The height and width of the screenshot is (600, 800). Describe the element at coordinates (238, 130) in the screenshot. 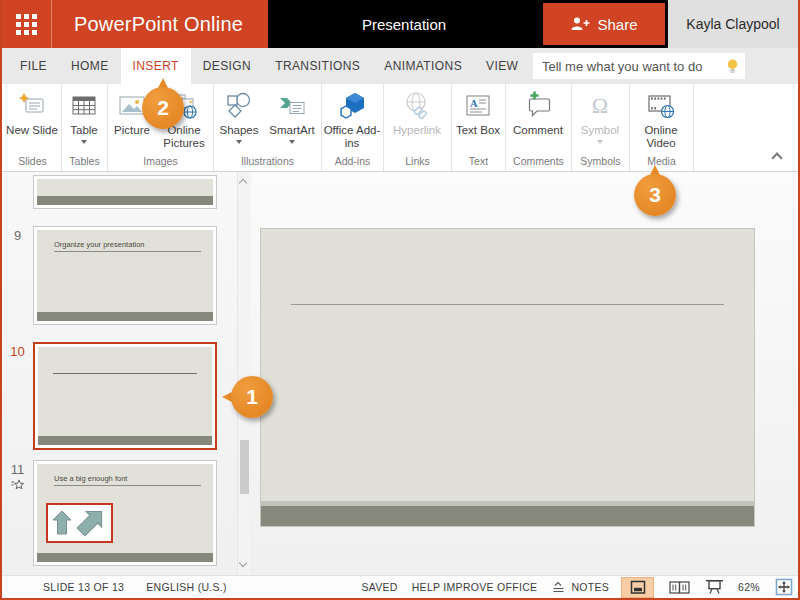

I see `shapes-label: Shapes` at that location.